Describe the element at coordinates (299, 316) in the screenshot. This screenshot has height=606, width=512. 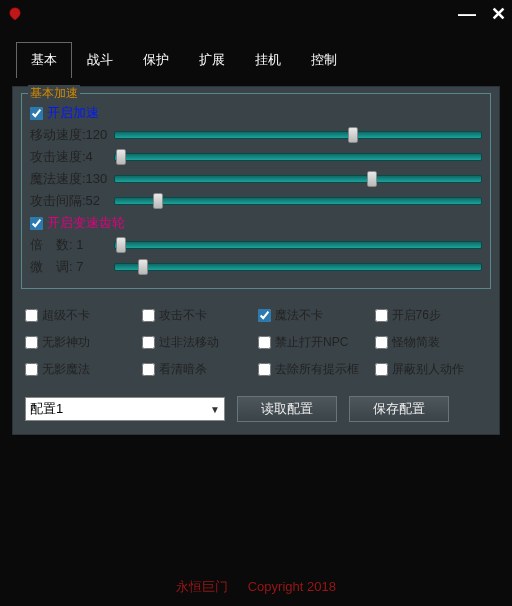
I see `option-label-2: 魔法不卡` at that location.